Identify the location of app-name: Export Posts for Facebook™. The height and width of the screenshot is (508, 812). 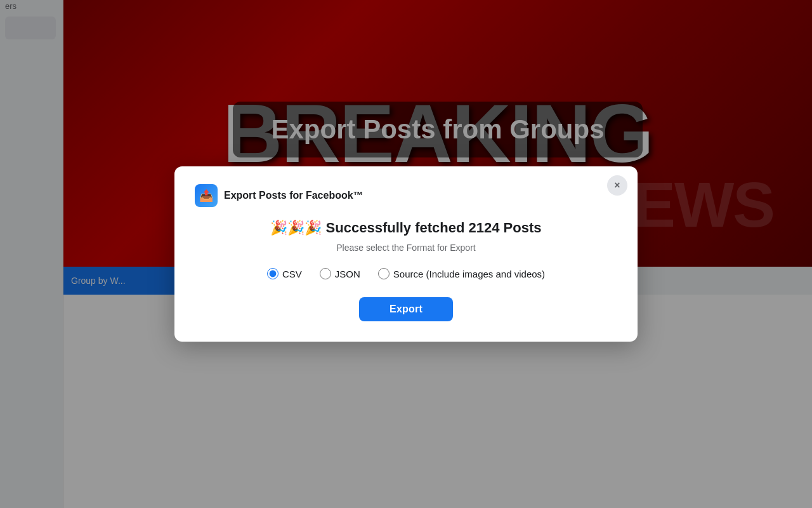
(294, 196).